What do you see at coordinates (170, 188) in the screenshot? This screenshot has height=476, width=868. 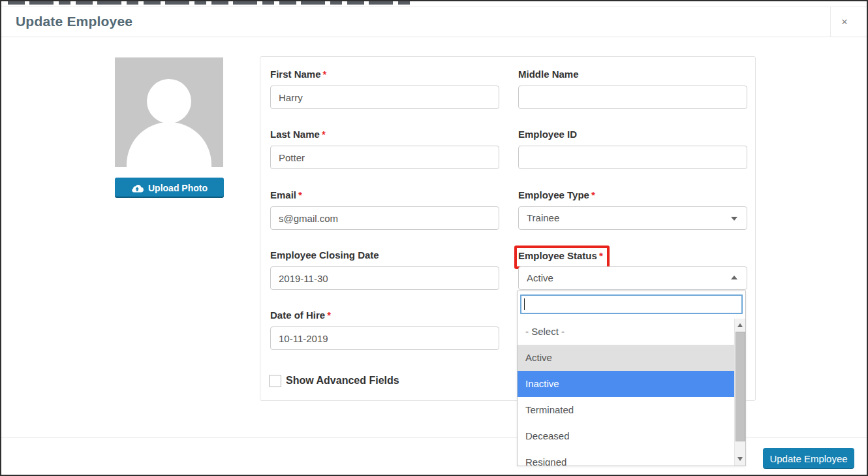 I see `upload-photo-button: Upload Photo` at bounding box center [170, 188].